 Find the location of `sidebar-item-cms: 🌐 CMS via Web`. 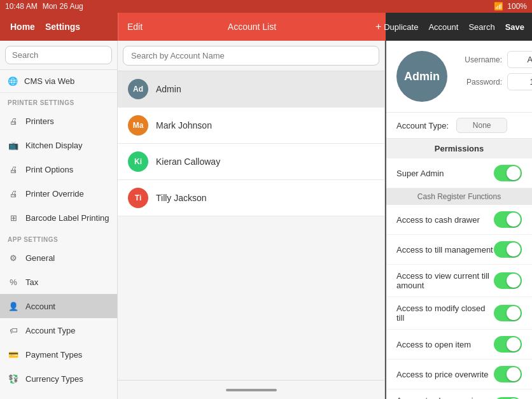

sidebar-item-cms: 🌐 CMS via Web is located at coordinates (59, 81).